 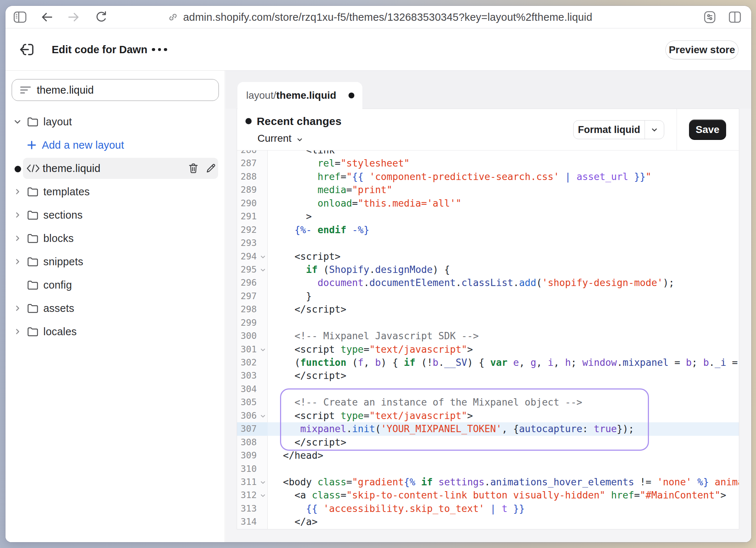 I want to click on line-number: 300, so click(x=252, y=336).